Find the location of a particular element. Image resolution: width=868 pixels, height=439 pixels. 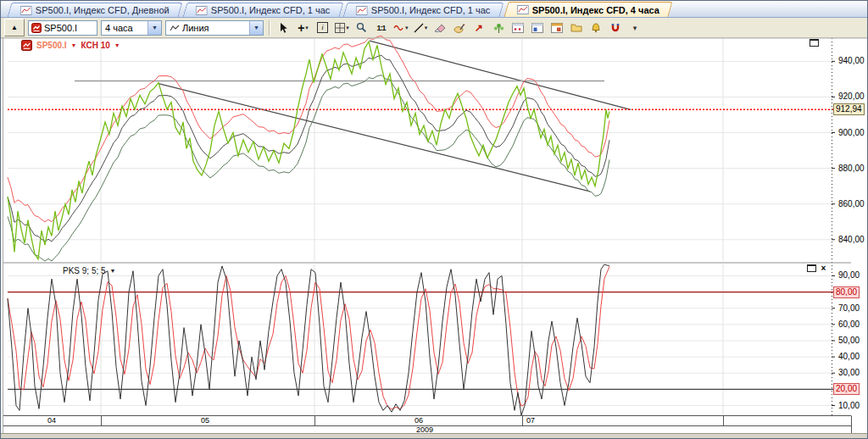

legend-symbol-label: SP500.I is located at coordinates (52, 46).